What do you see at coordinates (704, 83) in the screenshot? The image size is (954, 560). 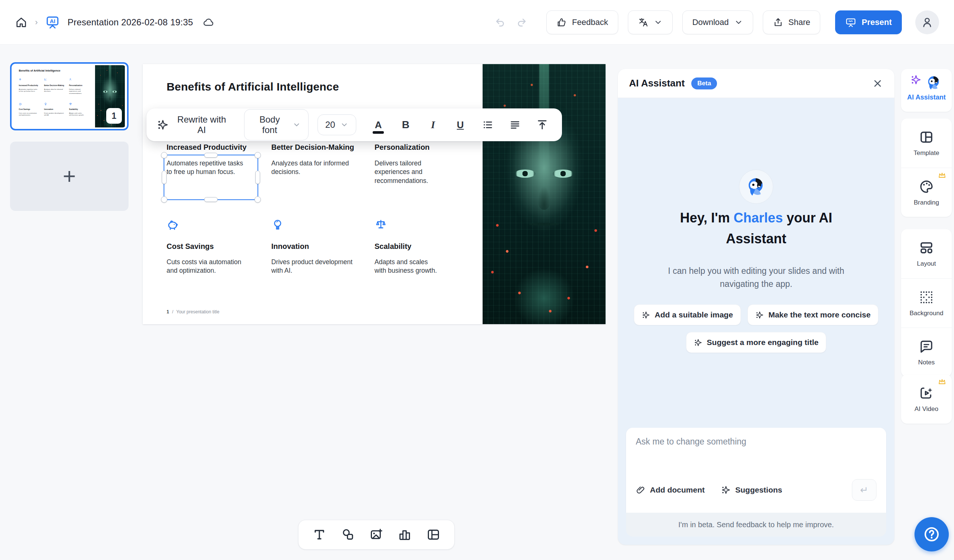 I see `beta-badge: Beta` at bounding box center [704, 83].